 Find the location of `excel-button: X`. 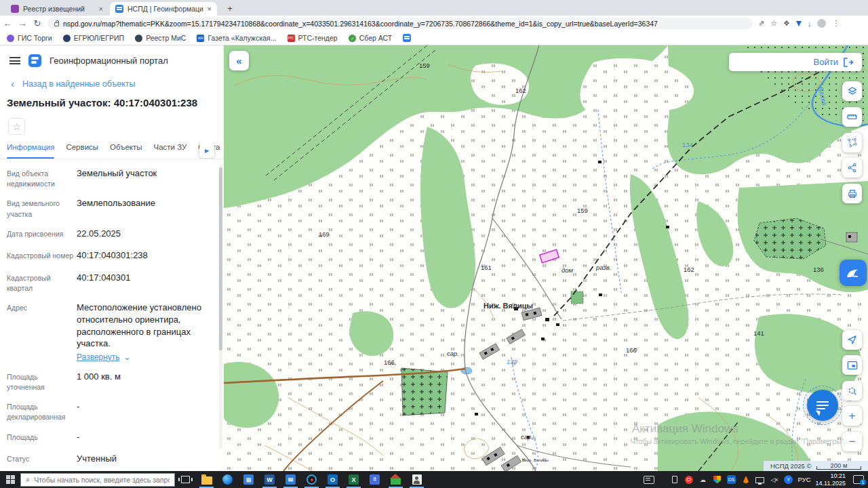

excel-button: X is located at coordinates (354, 480).